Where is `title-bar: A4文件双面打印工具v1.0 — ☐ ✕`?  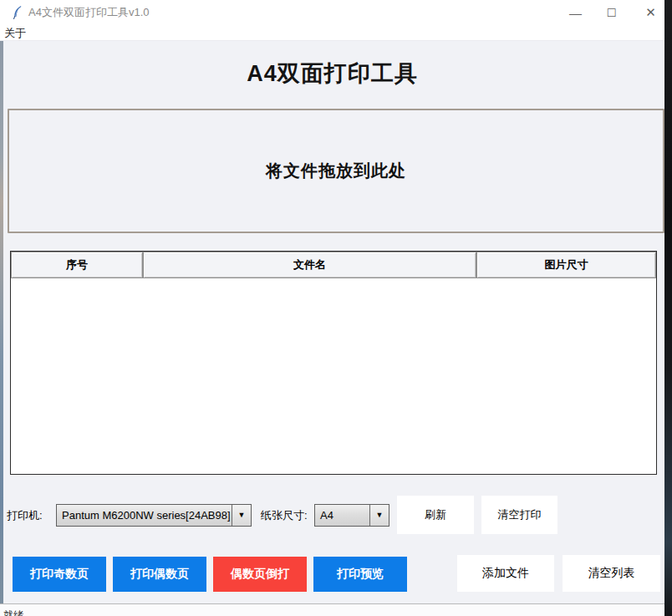 title-bar: A4文件双面打印工具v1.0 — ☐ ✕ is located at coordinates (333, 13).